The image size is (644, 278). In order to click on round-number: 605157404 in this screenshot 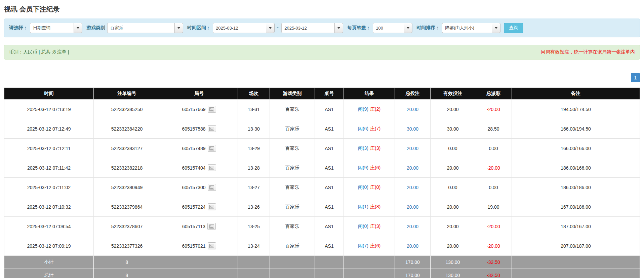, I will do `click(194, 168)`.